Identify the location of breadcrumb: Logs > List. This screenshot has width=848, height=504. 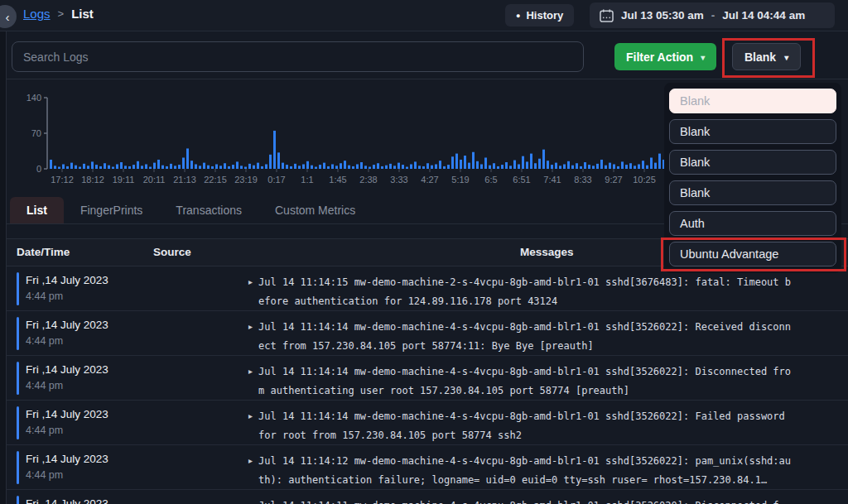
(58, 13).